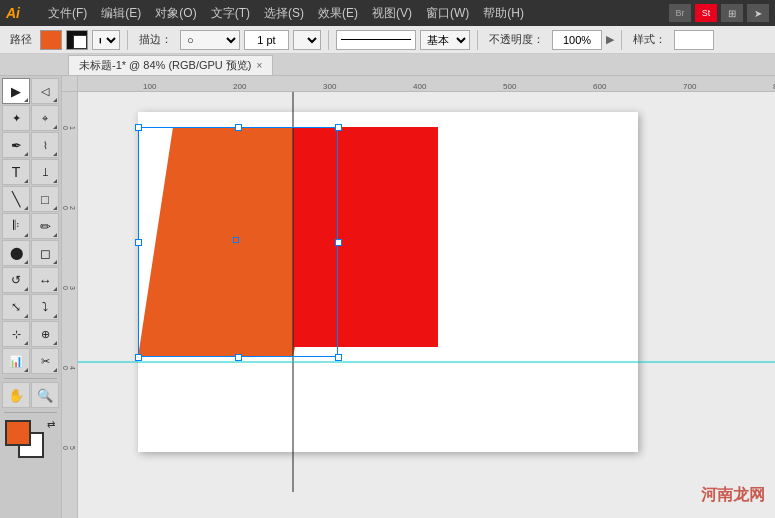 Image resolution: width=775 pixels, height=518 pixels. Describe the element at coordinates (45, 172) in the screenshot. I see `touch-type-tool: Ʇ` at that location.